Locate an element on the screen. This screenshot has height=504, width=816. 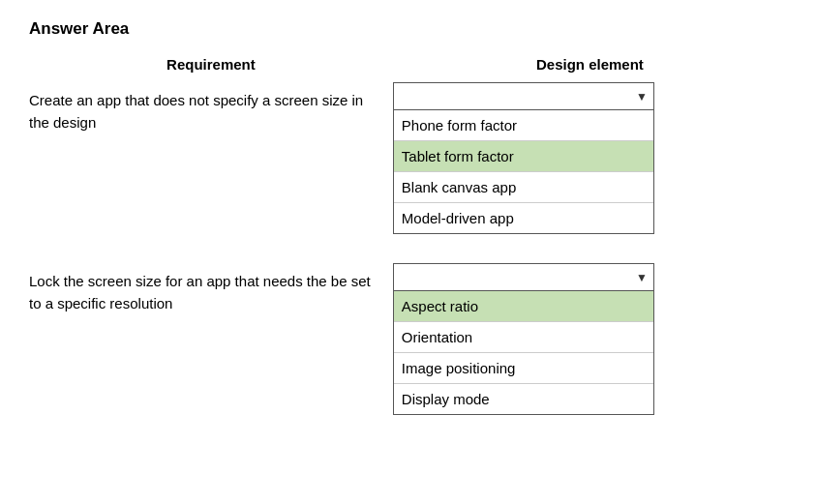
requirement-text-0: Create an app that does not specify a sc… is located at coordinates (211, 108).